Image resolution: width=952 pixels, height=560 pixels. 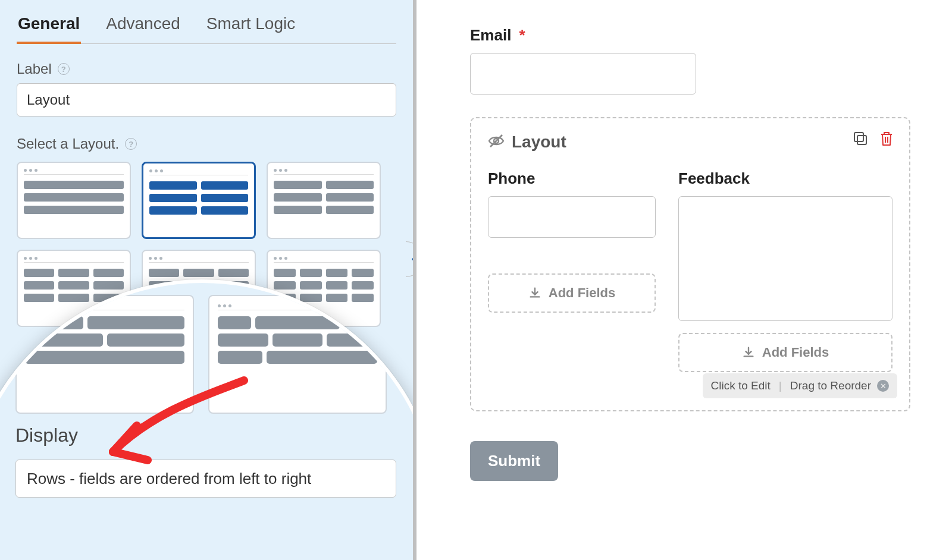 What do you see at coordinates (411, 259) in the screenshot?
I see `sidebar-collapse-handle` at bounding box center [411, 259].